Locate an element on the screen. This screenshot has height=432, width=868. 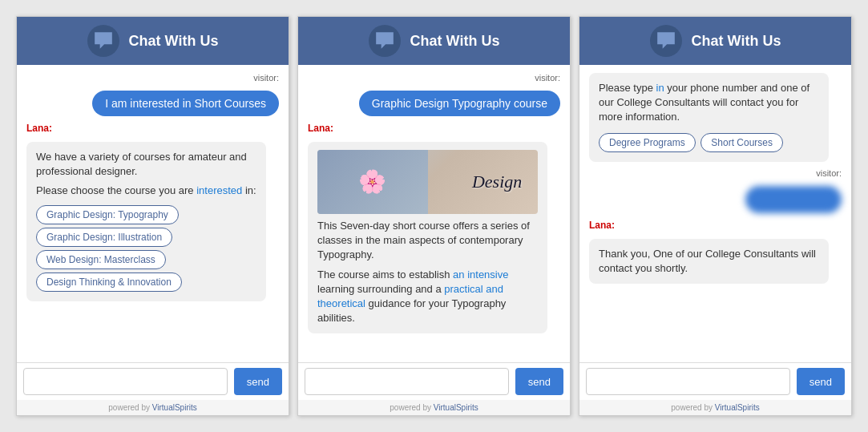
agent-label-3: Lana: is located at coordinates (715, 225).